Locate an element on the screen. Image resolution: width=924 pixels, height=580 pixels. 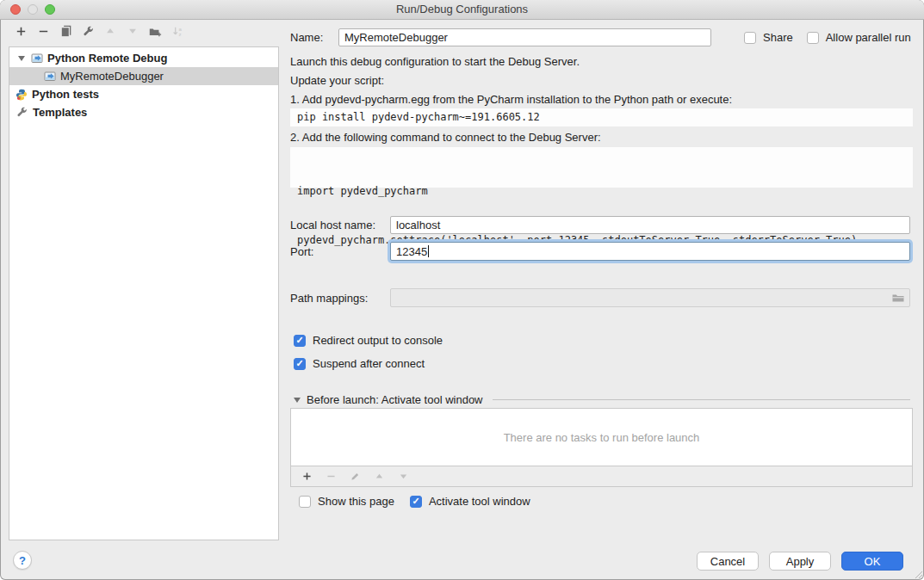
tree-item-python-tests: Python tests is located at coordinates (144, 95).